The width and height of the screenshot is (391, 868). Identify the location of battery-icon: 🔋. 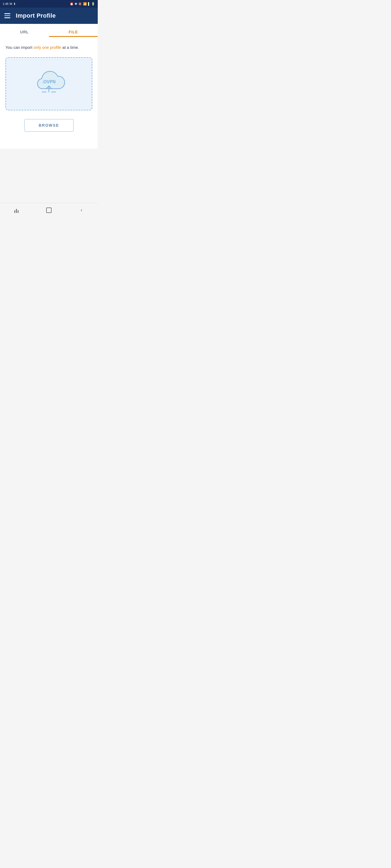
(93, 4).